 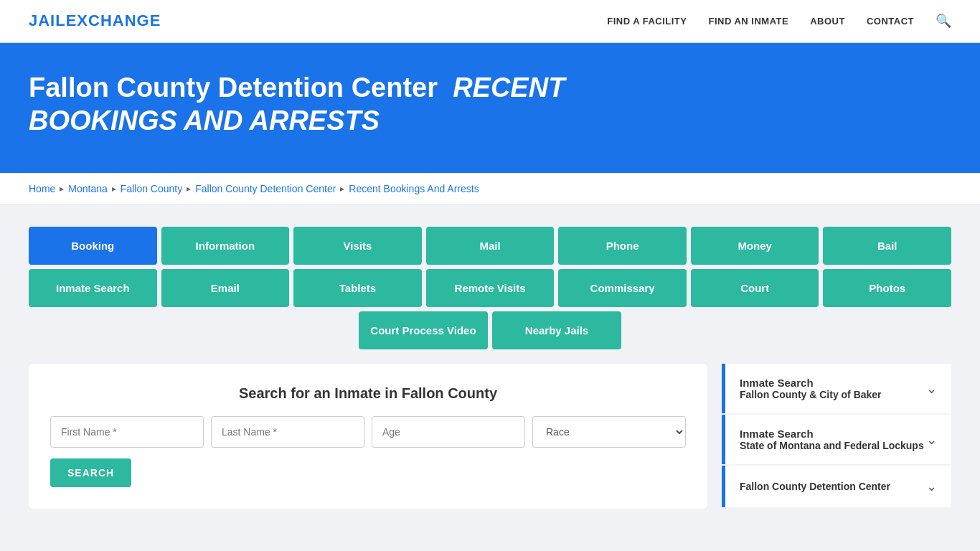 What do you see at coordinates (225, 288) in the screenshot?
I see `btn-email: Email` at bounding box center [225, 288].